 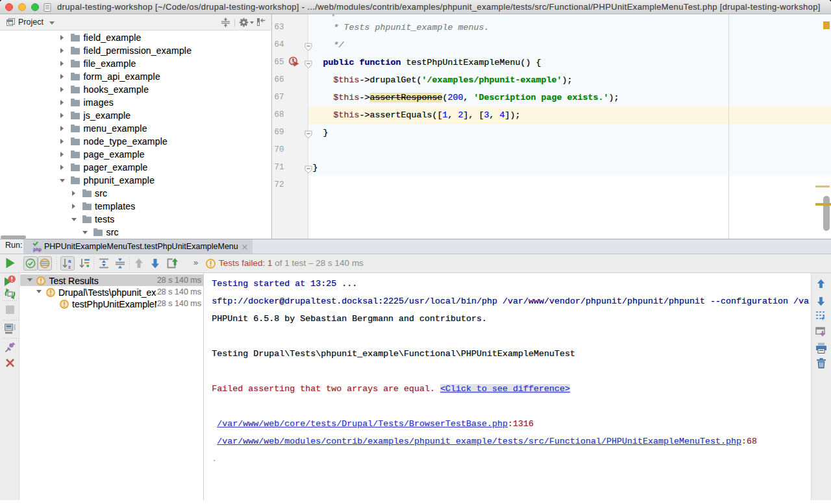 I want to click on svg-text: z, so click(x=69, y=267).